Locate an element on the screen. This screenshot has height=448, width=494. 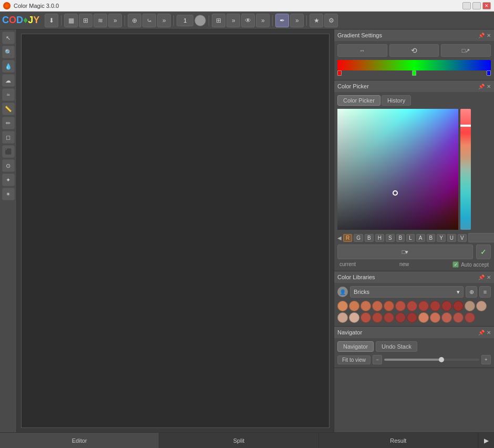
toolbar-transform-btn: ⊞ is located at coordinates (219, 21).